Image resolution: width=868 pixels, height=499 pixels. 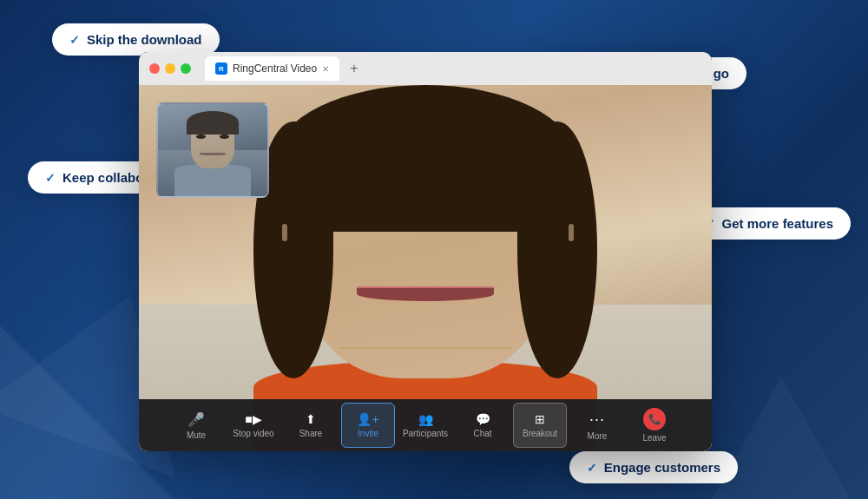 What do you see at coordinates (221, 69) in the screenshot?
I see `tab-favicon: R` at bounding box center [221, 69].